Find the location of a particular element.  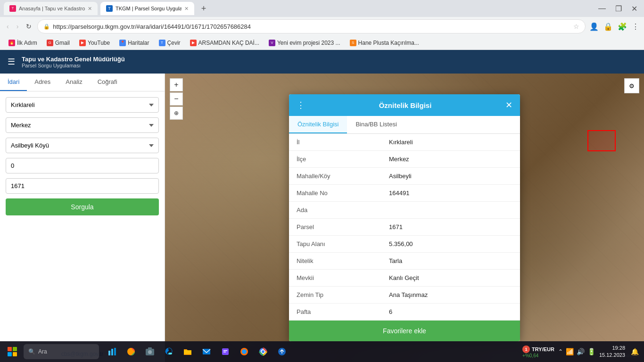

taskbar-app-arrow is located at coordinates (282, 352).